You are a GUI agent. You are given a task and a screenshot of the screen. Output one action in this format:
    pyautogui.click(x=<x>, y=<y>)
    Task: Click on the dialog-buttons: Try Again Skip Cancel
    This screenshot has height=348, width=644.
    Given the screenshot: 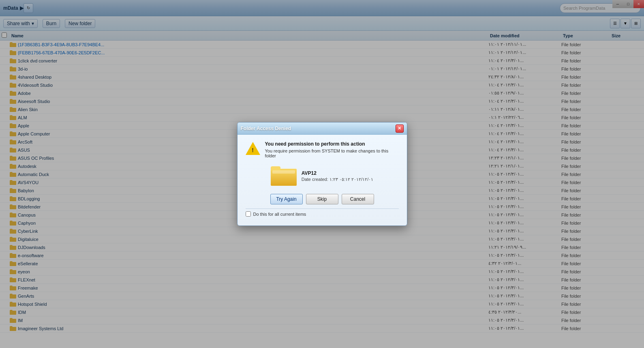 What is the action you would take?
    pyautogui.click(x=322, y=199)
    